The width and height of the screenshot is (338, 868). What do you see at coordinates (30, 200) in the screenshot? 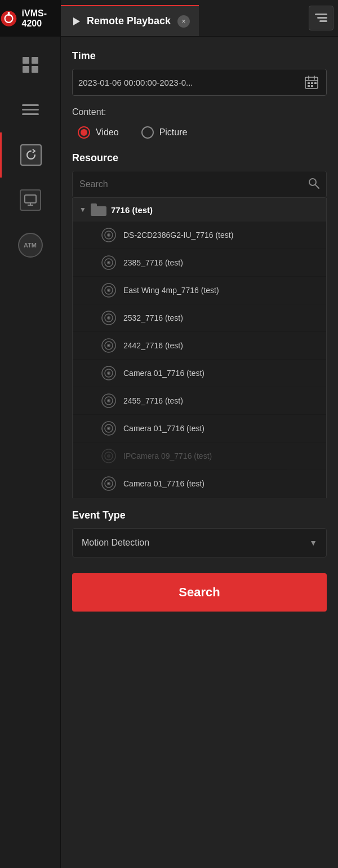
I see `monitor-icon-box` at bounding box center [30, 200].